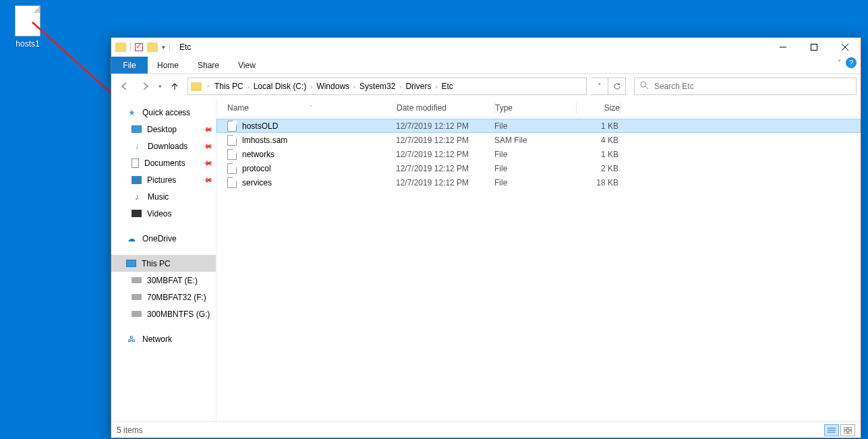  What do you see at coordinates (597, 140) in the screenshot?
I see `file-size: 4 KB` at bounding box center [597, 140].